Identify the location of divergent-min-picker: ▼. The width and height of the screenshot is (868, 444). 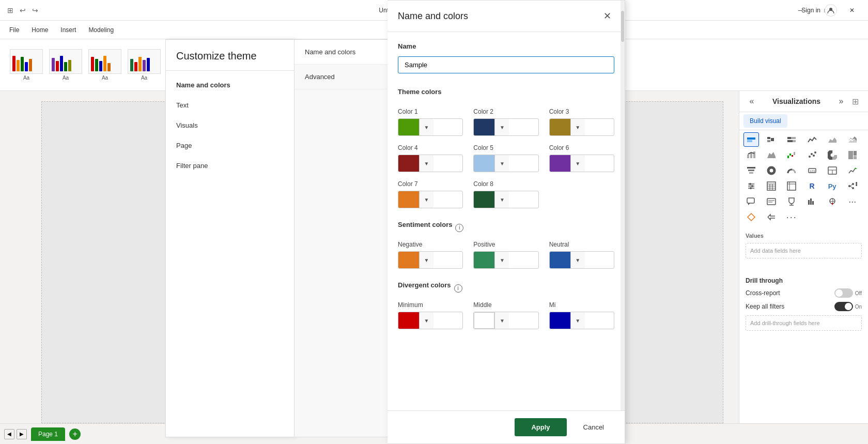
(430, 320).